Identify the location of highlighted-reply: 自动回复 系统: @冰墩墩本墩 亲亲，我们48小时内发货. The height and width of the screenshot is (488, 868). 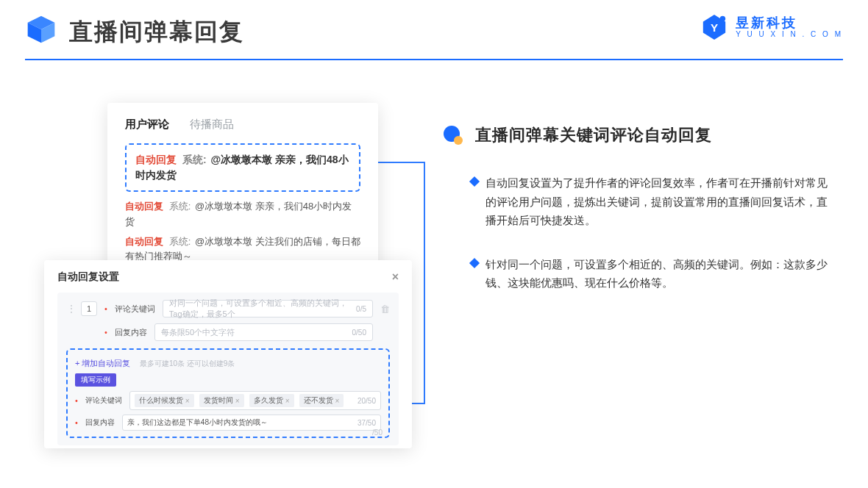
(243, 168).